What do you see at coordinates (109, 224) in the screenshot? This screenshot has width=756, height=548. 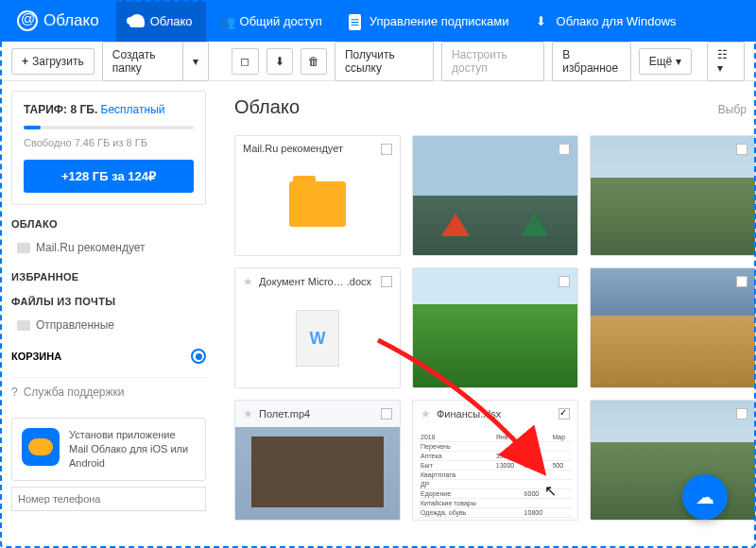 I see `section-cloud: ОБЛАКО` at bounding box center [109, 224].